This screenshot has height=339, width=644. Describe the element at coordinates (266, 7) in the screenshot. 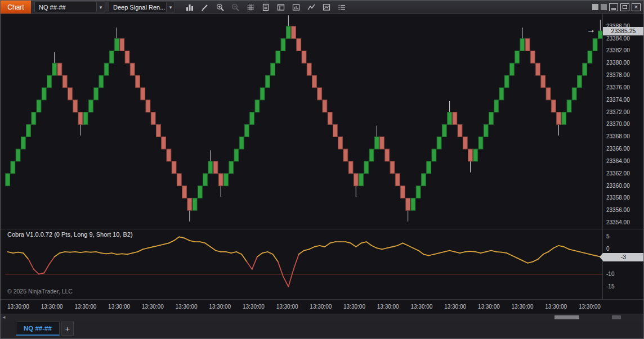

I see `document-icon` at that location.